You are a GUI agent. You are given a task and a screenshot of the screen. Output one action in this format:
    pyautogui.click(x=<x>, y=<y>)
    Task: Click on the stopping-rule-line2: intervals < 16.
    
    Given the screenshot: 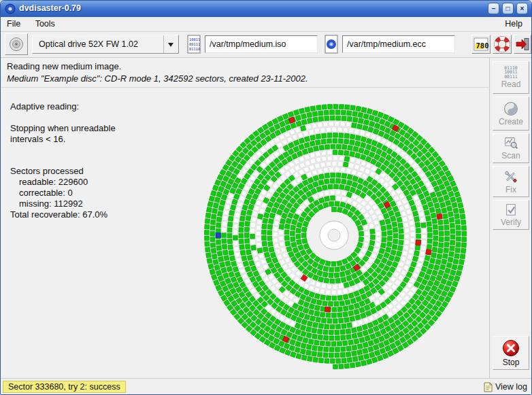 What is the action you would take?
    pyautogui.click(x=63, y=139)
    